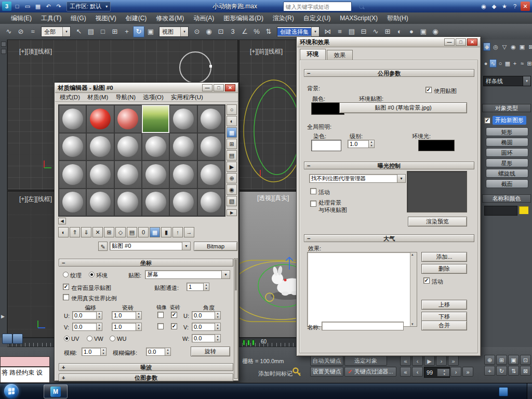  Describe the element at coordinates (147, 88) in the screenshot. I see `material-editor-titlebar: 材质编辑器 - 贴图 #0 — □ ✕` at that location.